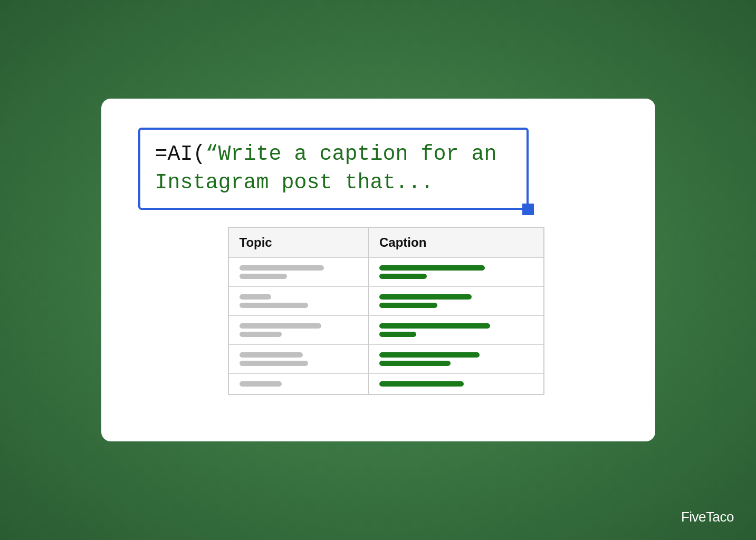 This screenshot has width=756, height=540. Describe the element at coordinates (707, 517) in the screenshot. I see `brand-logo: FiveTaco` at that location.